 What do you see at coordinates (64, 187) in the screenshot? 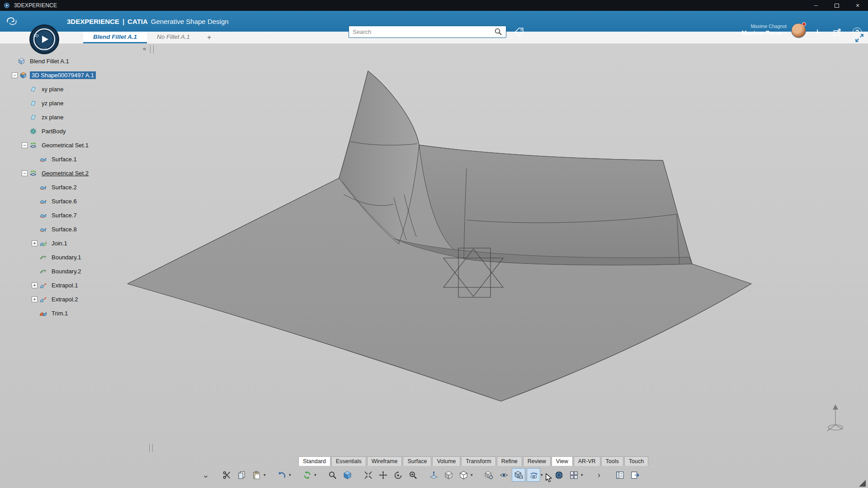
I see `tree-item-label: Surface.2` at bounding box center [64, 187].